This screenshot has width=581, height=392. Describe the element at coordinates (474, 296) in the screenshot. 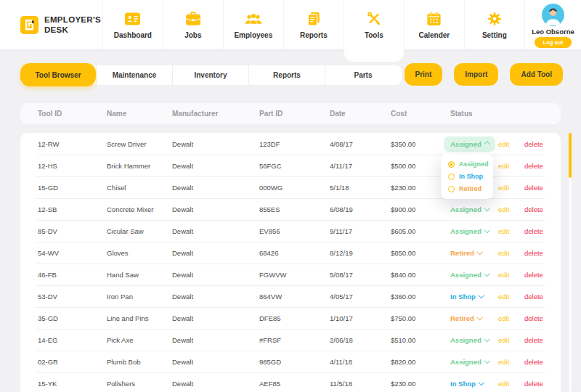

I see `cell-status: In Shop` at that location.